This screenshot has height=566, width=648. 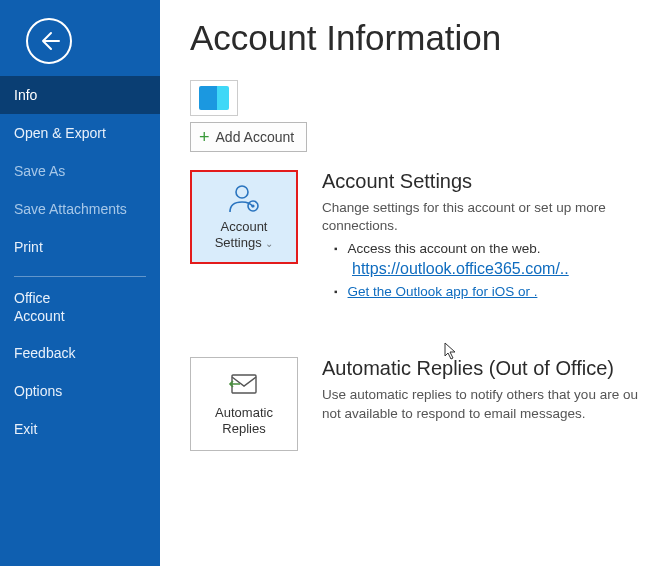 I want to click on account-settings-button: Account Settings ⌄, so click(x=244, y=217).